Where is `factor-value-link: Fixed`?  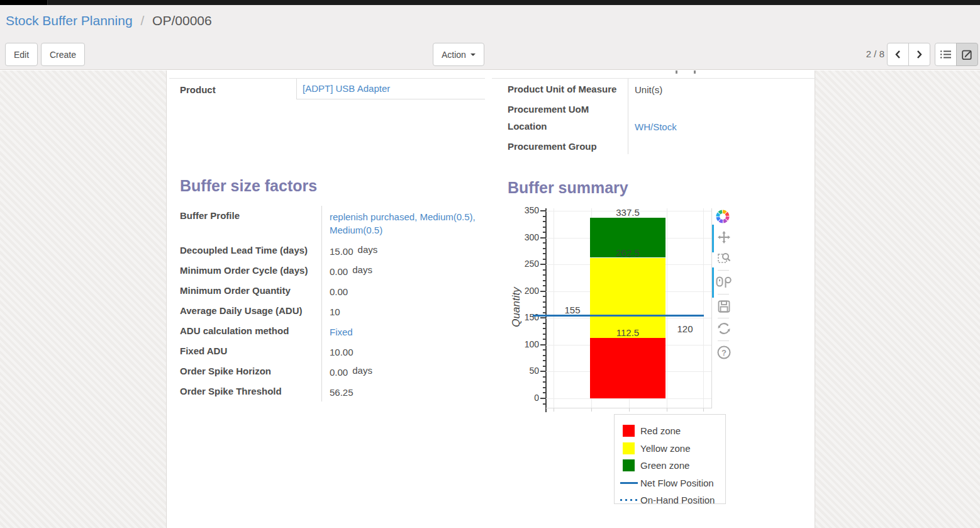 factor-value-link: Fixed is located at coordinates (341, 332).